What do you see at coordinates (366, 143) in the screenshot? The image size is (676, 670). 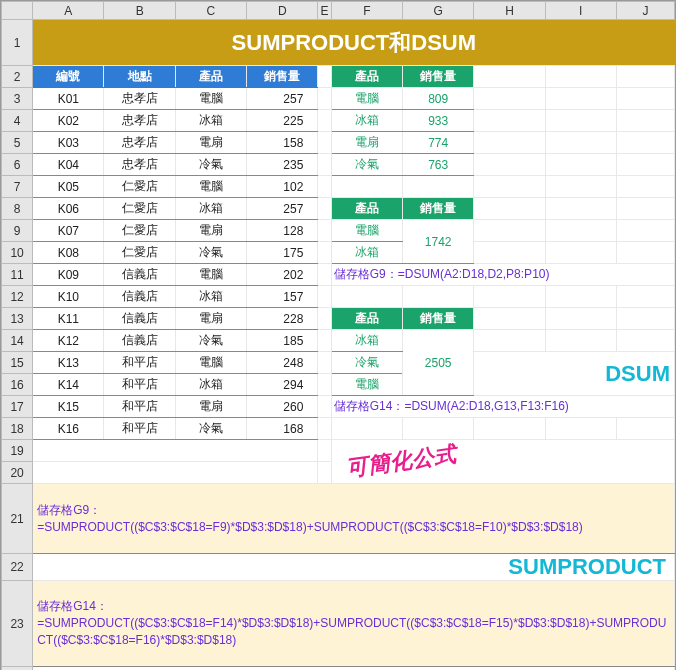 I see `sum-cell: 電扇` at bounding box center [366, 143].